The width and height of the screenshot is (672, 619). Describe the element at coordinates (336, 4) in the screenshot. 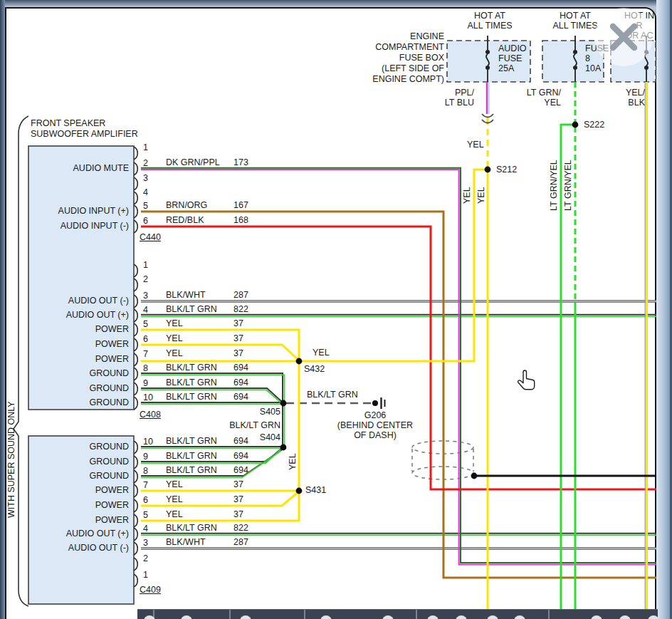

I see `window-frame-top` at that location.